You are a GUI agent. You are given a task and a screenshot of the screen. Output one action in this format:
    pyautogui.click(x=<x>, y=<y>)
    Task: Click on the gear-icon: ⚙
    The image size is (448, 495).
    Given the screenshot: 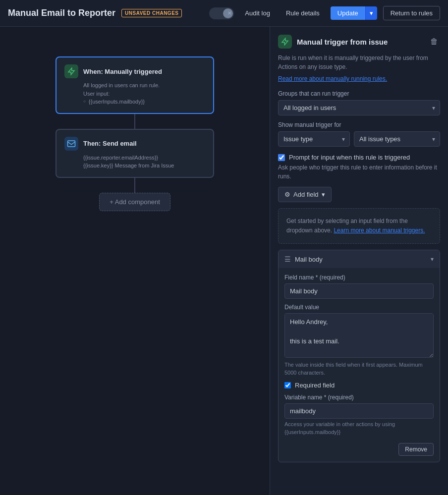 What is the action you would take?
    pyautogui.click(x=287, y=194)
    